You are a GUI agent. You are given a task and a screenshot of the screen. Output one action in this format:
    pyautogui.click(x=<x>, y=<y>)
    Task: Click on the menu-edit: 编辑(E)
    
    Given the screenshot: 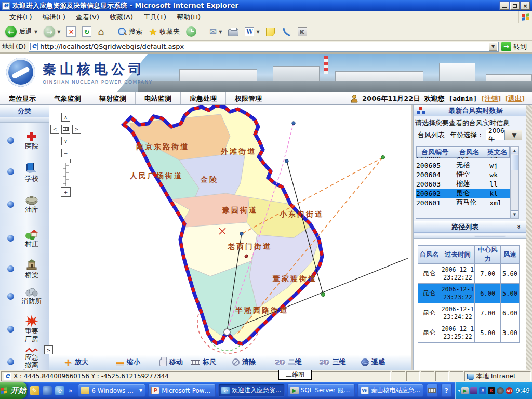 What is the action you would take?
    pyautogui.click(x=54, y=17)
    